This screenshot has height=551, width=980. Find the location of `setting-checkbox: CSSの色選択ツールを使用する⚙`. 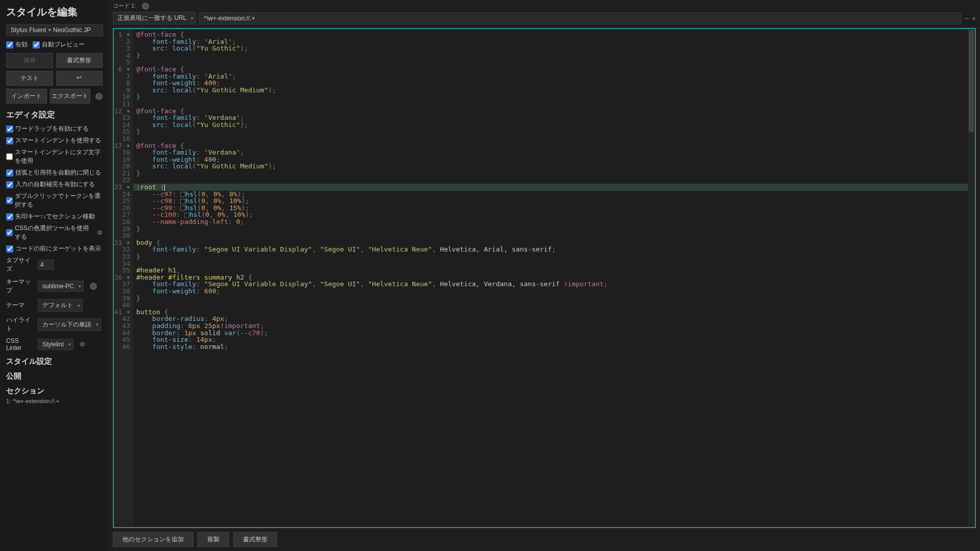

setting-checkbox: CSSの色選択ツールを使用する⚙ is located at coordinates (54, 233).